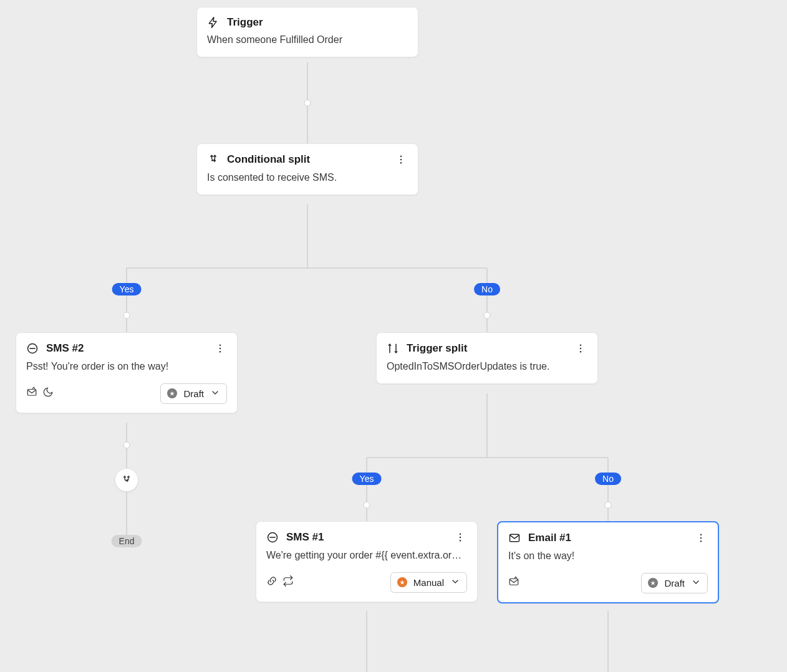 This screenshot has width=787, height=672. I want to click on sms-2-description: Psst! You're order is on the way!, so click(127, 372).